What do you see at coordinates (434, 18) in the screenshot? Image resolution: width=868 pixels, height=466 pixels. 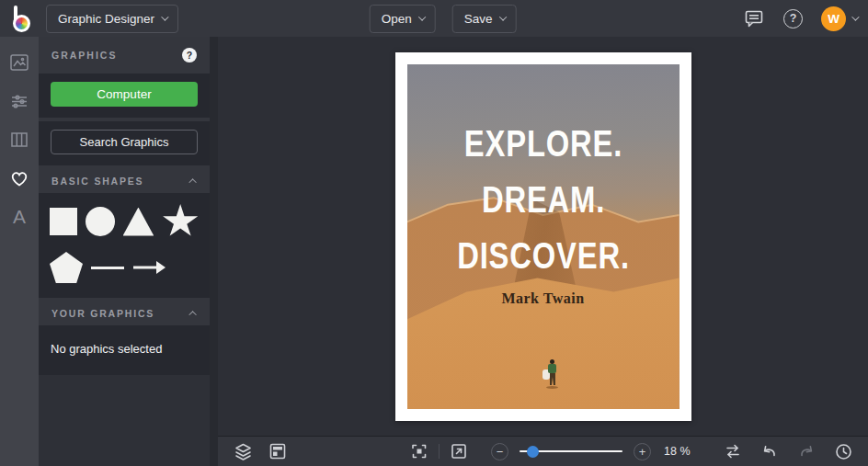 I see `topbar: Graphic Designer Open Save` at bounding box center [434, 18].